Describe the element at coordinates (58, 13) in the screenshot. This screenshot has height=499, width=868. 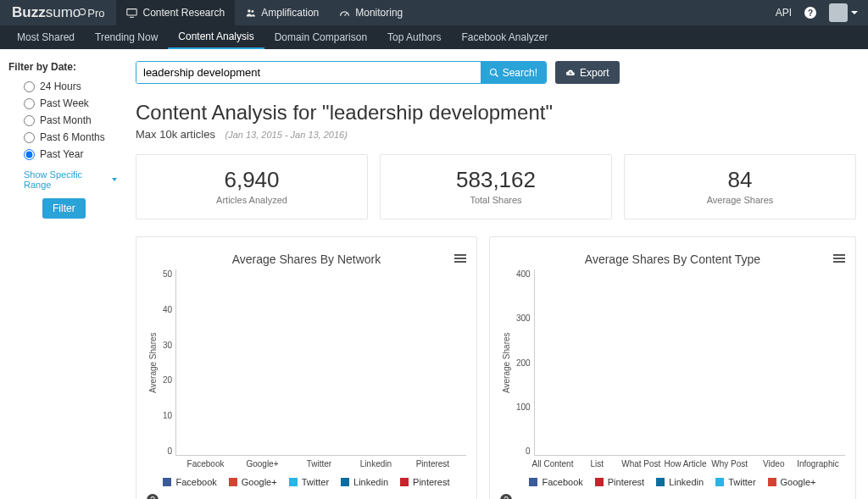
I see `logo: BuzzsumoPro` at that location.